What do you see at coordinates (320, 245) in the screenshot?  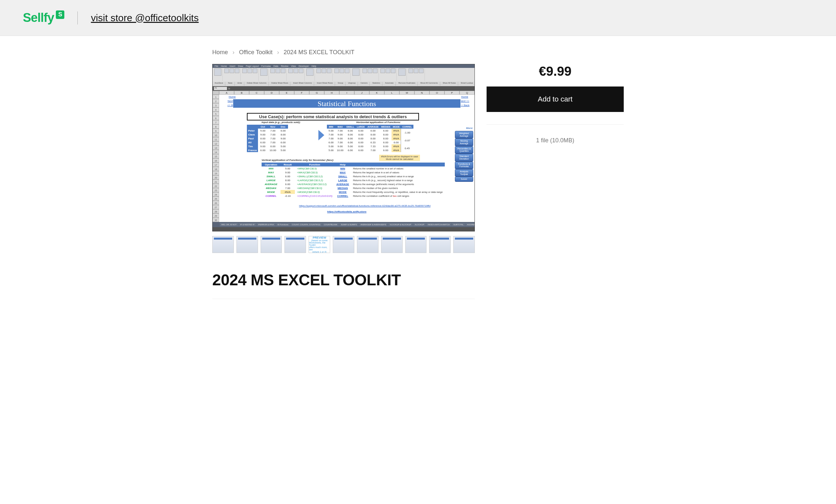 I see `product-thumbnail: PREVIEW(based on someWorksheets, the Too…` at bounding box center [320, 245].